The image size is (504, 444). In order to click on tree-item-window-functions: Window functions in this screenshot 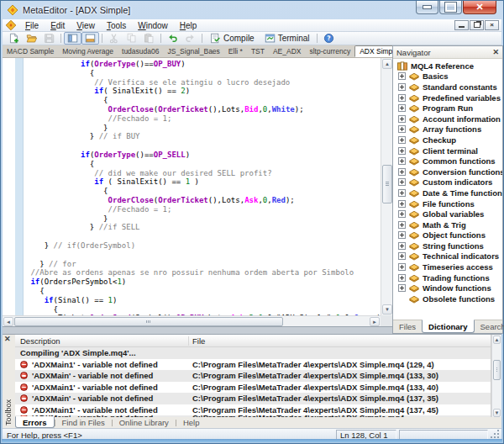, I will do `click(448, 288)`.